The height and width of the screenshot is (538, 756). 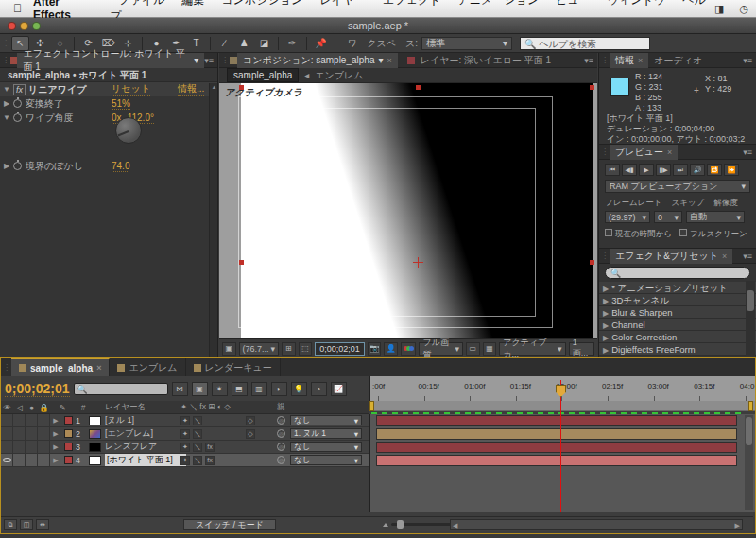 I want to click on video-toggle, so click(x=8, y=446).